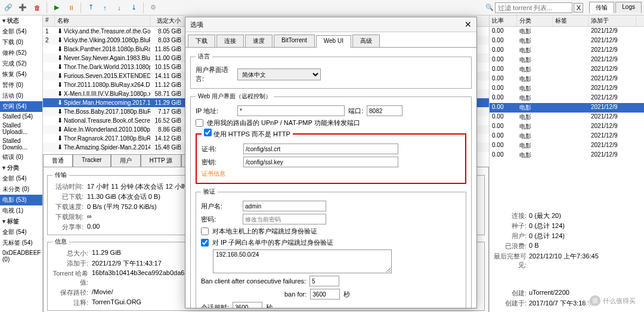 Image resolution: width=644 pixels, height=312 pixels. I want to click on close-icon: ✕, so click(468, 24).